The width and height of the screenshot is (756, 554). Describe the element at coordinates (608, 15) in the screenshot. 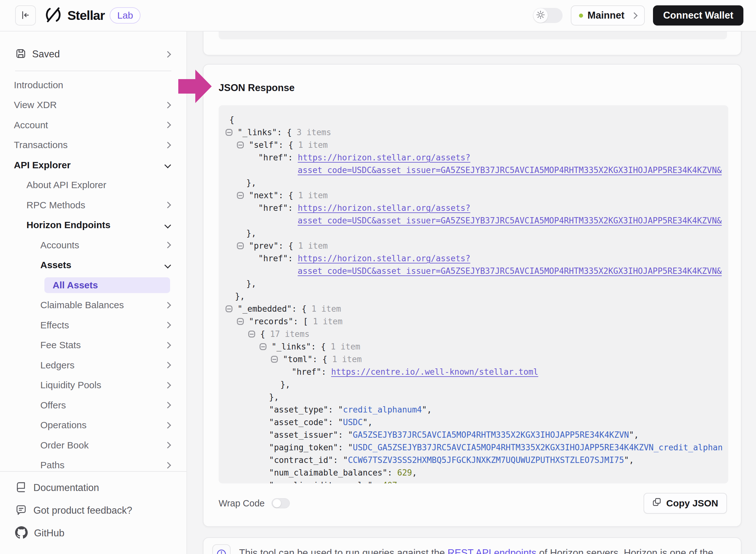

I see `network-select: Mainnet` at that location.